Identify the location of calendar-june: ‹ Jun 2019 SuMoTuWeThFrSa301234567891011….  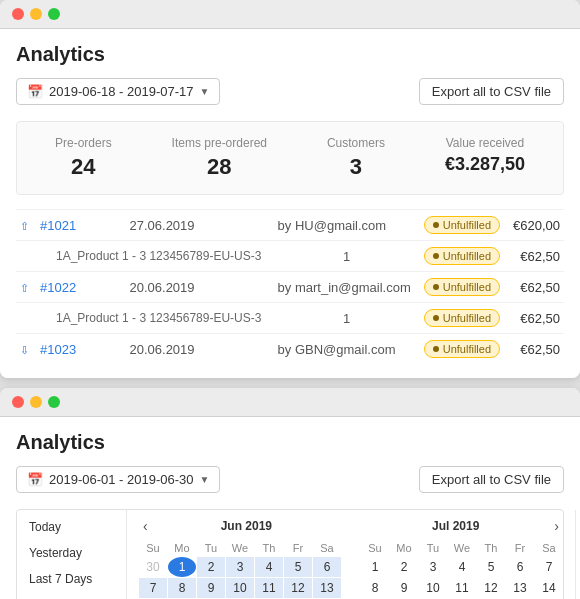
(240, 558).